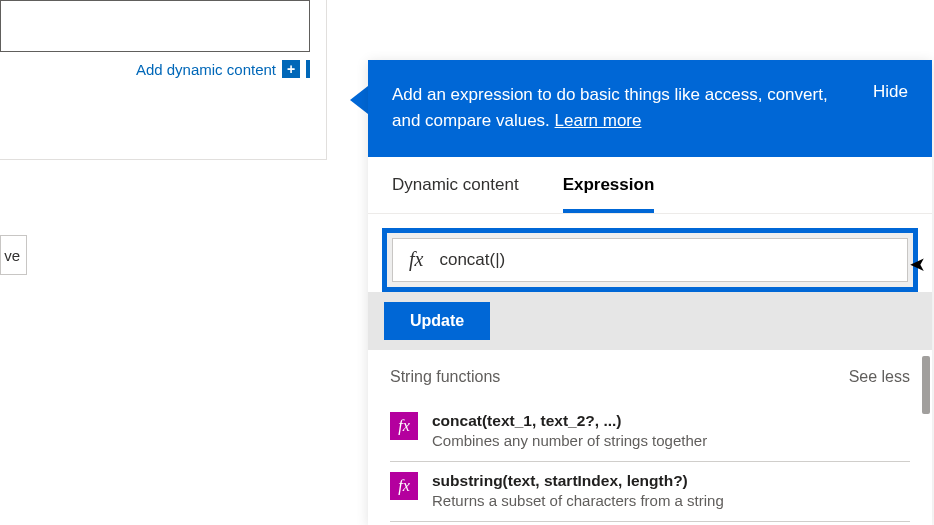 The width and height of the screenshot is (934, 525). I want to click on popover-banner: Add an expression to do basic things lik…, so click(650, 108).